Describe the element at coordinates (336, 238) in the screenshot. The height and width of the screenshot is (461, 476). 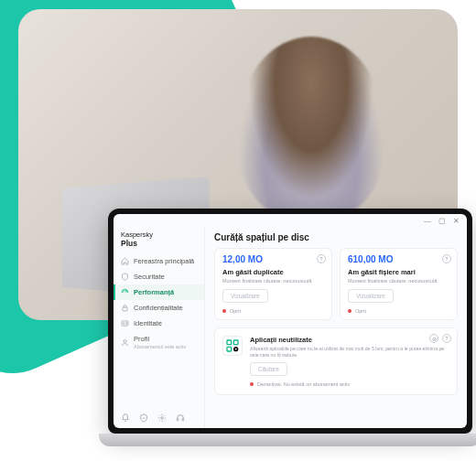
I see `page-title: Curăță spațiul pe disc` at that location.